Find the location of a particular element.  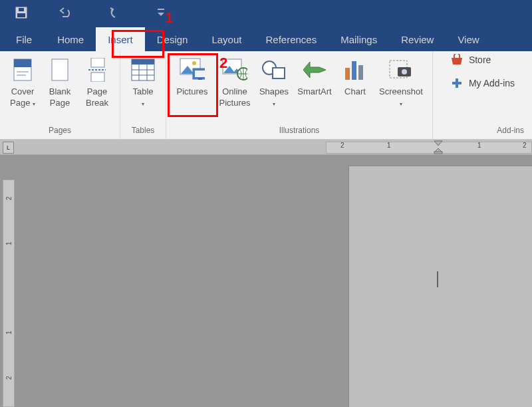

tab-insert: Insert is located at coordinates (120, 39).